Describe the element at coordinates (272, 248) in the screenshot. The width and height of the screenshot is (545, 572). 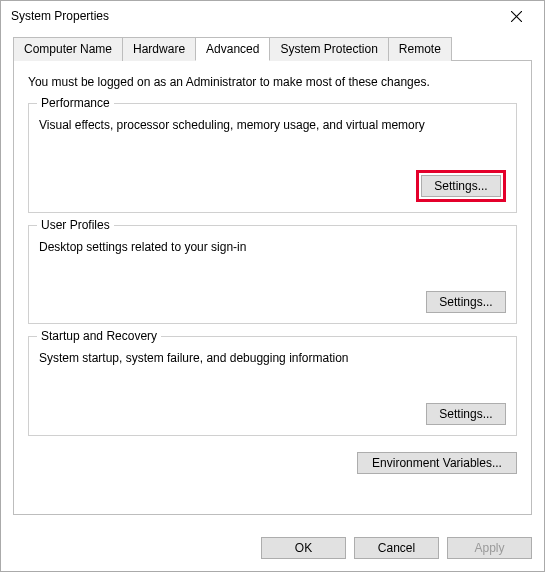
I see `group-desc-user-profiles: Desktop settings related to your sign-in` at that location.